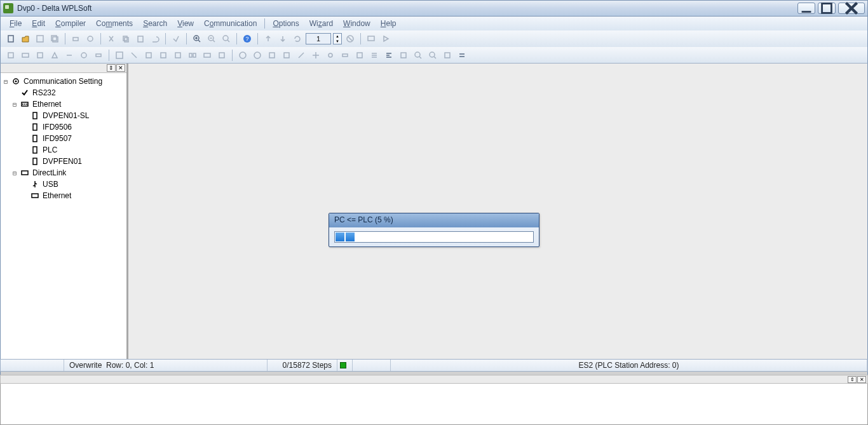  What do you see at coordinates (64, 69) in the screenshot?
I see `tree-panel-header: ⇕ ✕` at bounding box center [64, 69].